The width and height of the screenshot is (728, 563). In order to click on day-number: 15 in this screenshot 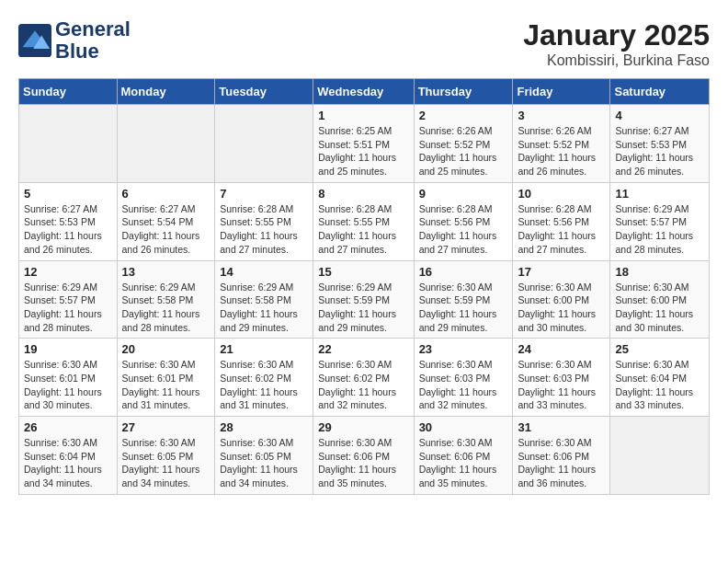, I will do `click(363, 272)`.